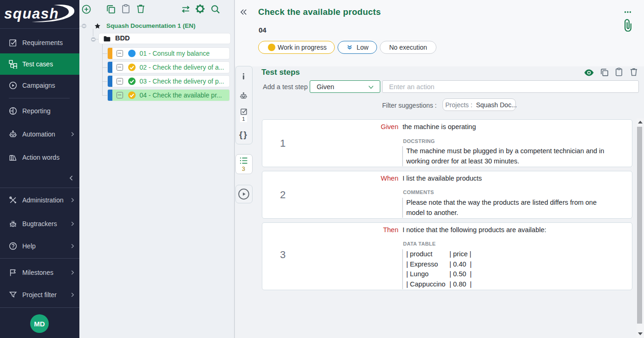 The height and width of the screenshot is (338, 644). What do you see at coordinates (32, 14) in the screenshot?
I see `svg-text: squash` at bounding box center [32, 14].